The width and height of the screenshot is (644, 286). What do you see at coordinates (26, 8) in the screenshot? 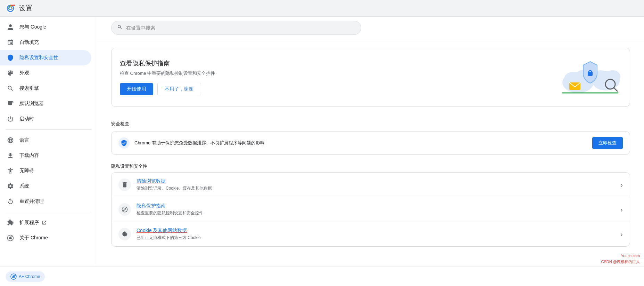
I see `page-title: 设置` at bounding box center [26, 8].